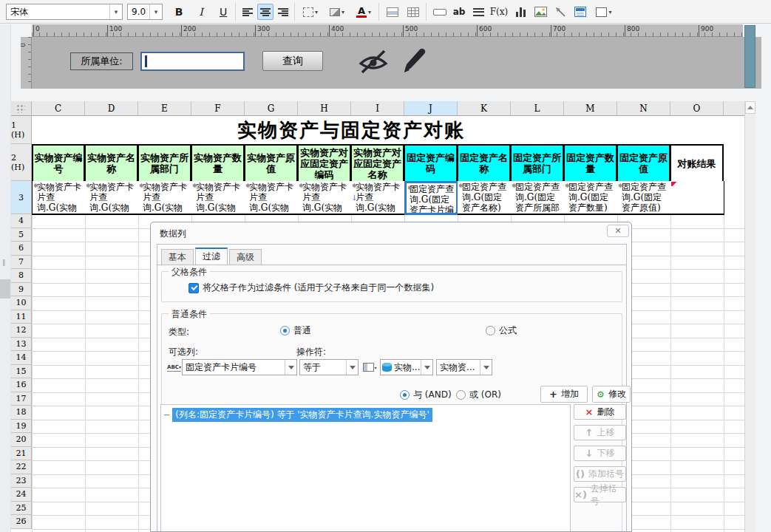 The height and width of the screenshot is (532, 771). I want to click on insert-line-button, so click(560, 12).